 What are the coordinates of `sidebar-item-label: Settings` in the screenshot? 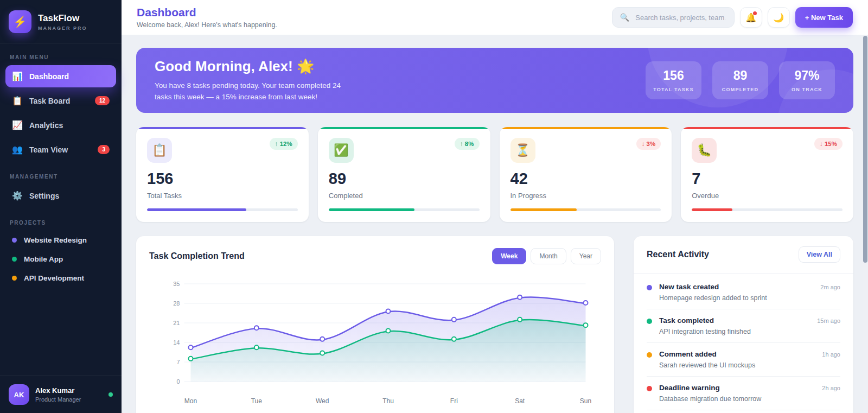 It's located at (44, 196).